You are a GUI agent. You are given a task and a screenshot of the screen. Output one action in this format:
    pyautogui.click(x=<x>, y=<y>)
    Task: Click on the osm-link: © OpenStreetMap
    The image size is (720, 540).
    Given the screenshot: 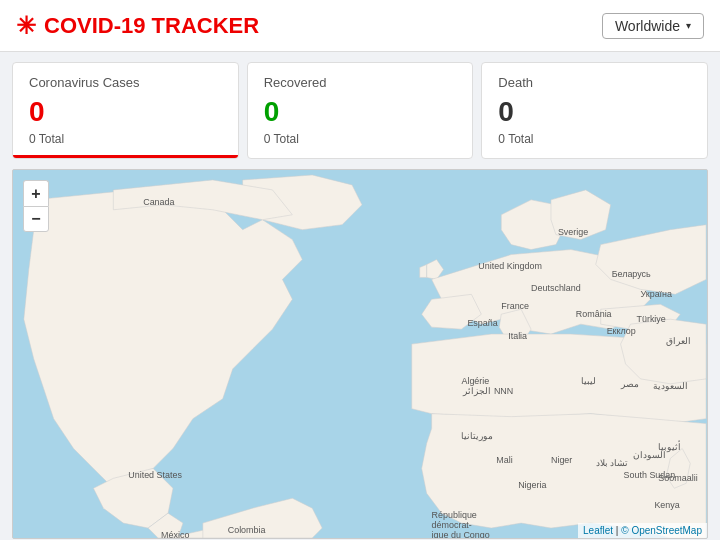 What is the action you would take?
    pyautogui.click(x=662, y=530)
    